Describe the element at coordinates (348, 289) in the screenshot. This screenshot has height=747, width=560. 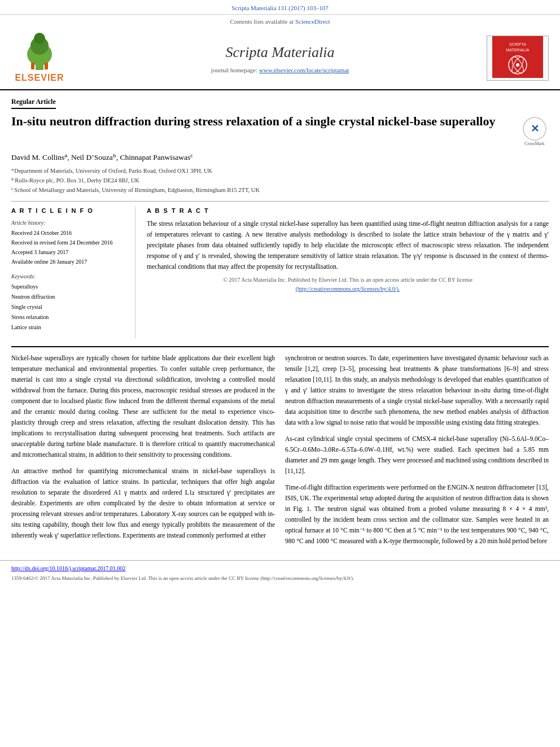
I see `cc-link: (http://creativecommons.org/licenses/by/…` at that location.